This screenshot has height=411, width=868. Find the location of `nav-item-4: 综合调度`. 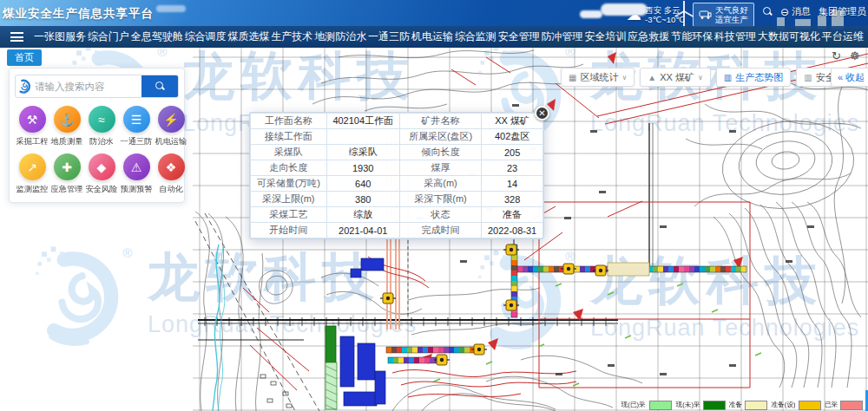

nav-item-4: 综合调度 is located at coordinates (206, 36).